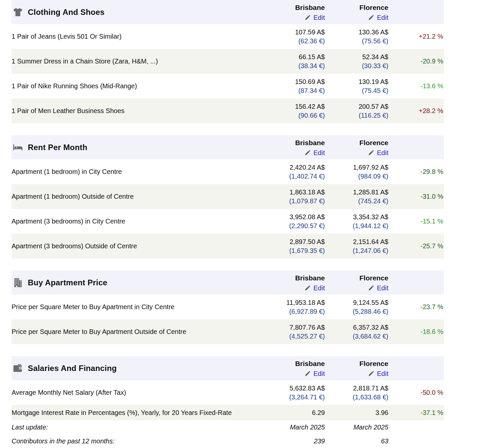 Image resolution: width=477 pixels, height=448 pixels. Describe the element at coordinates (357, 222) in the screenshot. I see `florence-value-cell: 3,354.32 A$ (1,944.12 €)` at that location.